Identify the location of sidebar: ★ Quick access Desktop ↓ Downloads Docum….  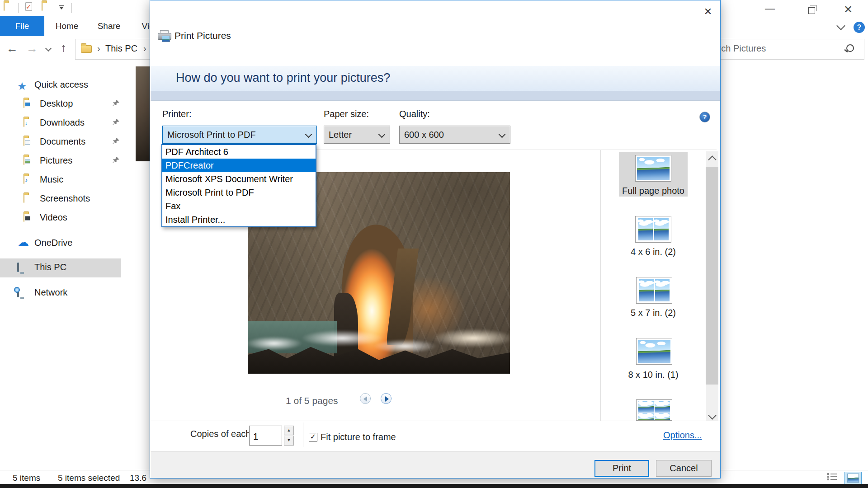
(64, 202).